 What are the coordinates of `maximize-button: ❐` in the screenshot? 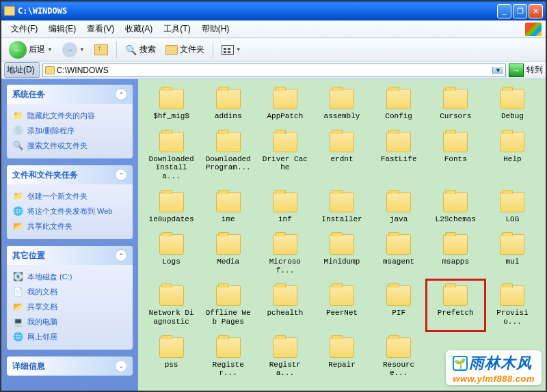 It's located at (520, 11).